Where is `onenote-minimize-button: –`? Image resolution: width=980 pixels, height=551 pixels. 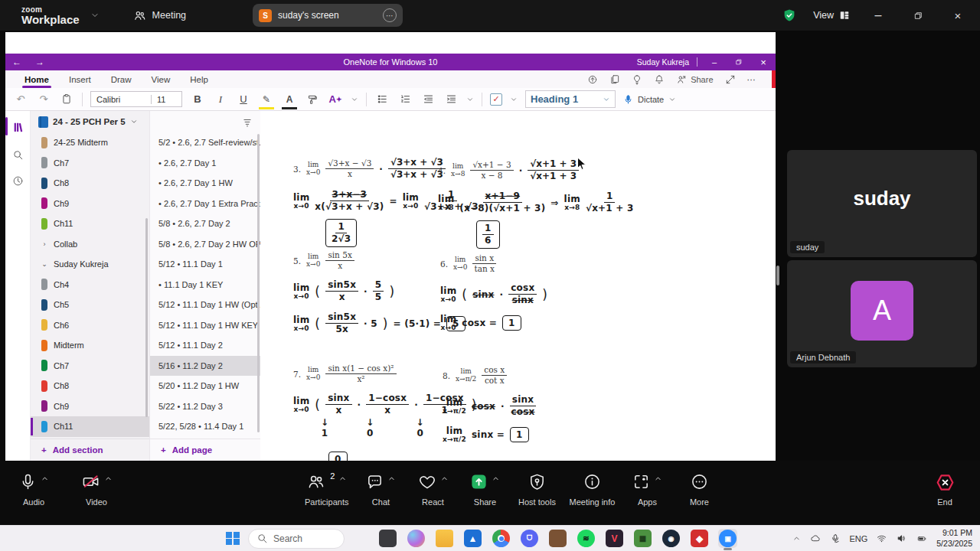
onenote-minimize-button: – is located at coordinates (714, 62).